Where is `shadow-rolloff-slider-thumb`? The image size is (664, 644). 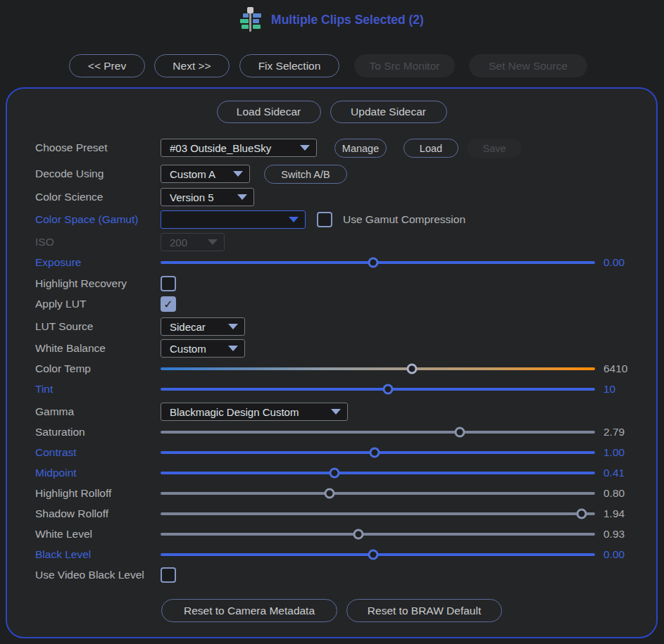 shadow-rolloff-slider-thumb is located at coordinates (582, 514).